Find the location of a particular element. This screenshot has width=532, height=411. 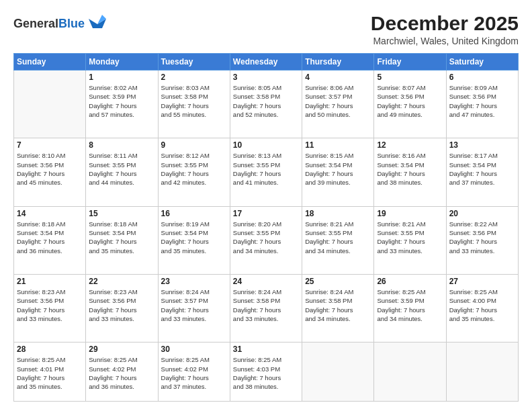

day-info: Sunrise: 8:16 AM Sunset: 3:54 PM Dayligh… is located at coordinates (410, 169).